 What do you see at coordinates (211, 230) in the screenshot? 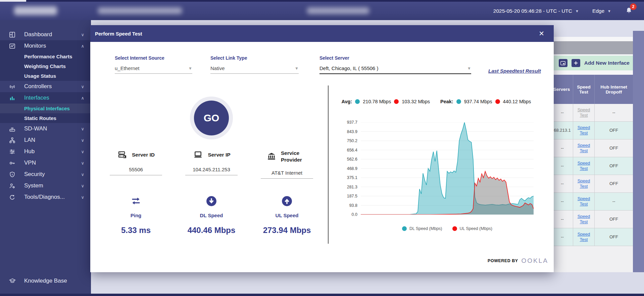
I see `result-value: 440.46 Mbps` at bounding box center [211, 230].